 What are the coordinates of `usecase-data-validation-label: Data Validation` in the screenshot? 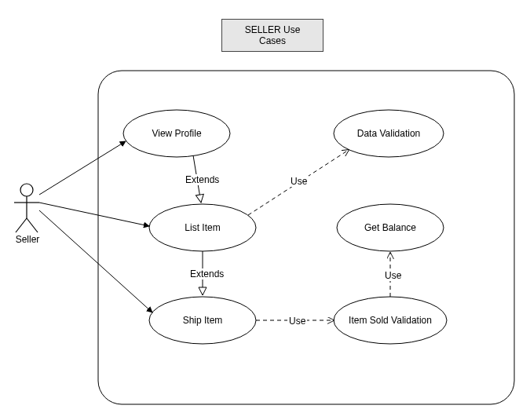 It's located at (389, 133).